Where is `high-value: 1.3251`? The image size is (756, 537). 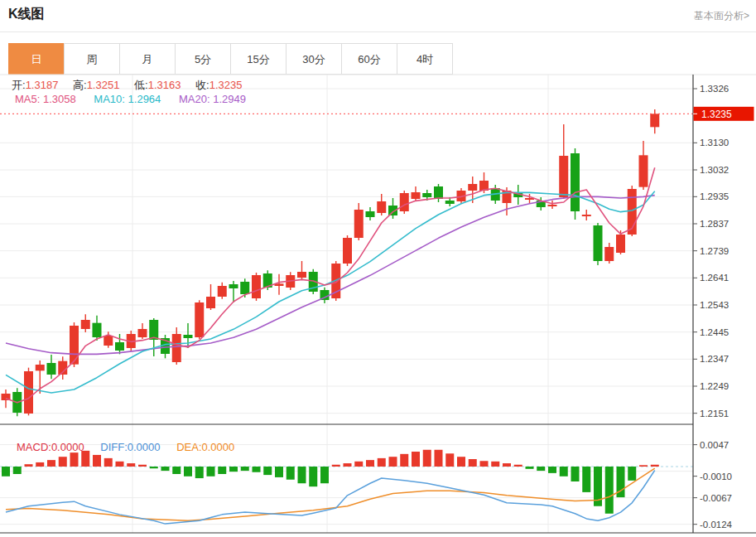
high-value: 1.3251 is located at coordinates (104, 85).